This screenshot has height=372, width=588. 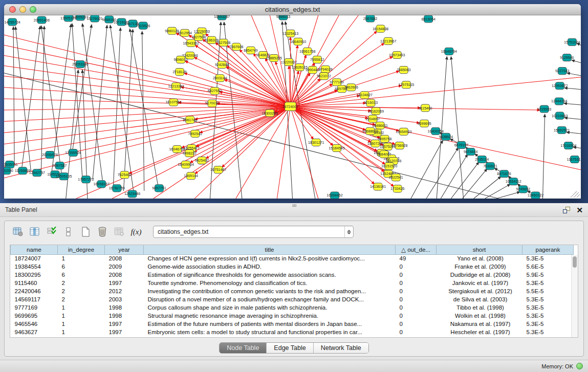 What do you see at coordinates (292, 291) in the screenshot?
I see `table-row: 2242004622012Investigating the contribut…` at bounding box center [292, 291].